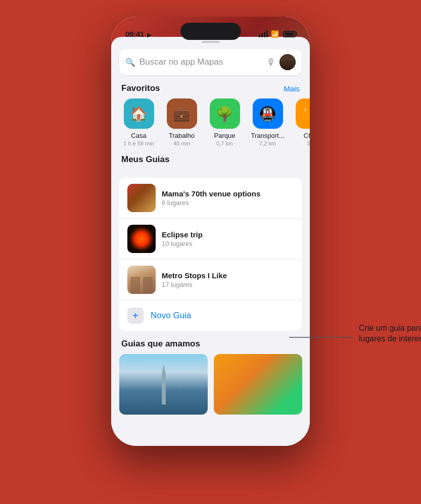 Image resolution: width=421 pixels, height=504 pixels. I want to click on guide-mamas-info: Mama's 70th venue options 6 lugares, so click(227, 198).